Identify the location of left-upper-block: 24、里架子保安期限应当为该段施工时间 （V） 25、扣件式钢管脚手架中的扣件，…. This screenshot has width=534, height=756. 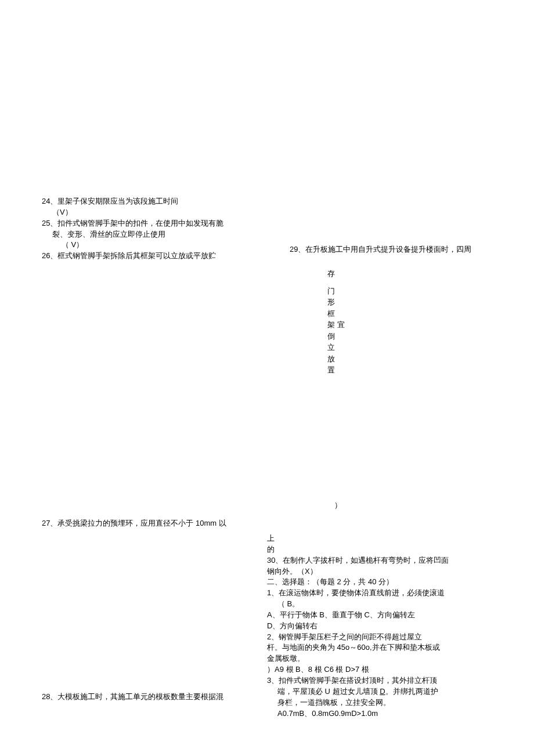
(152, 229).